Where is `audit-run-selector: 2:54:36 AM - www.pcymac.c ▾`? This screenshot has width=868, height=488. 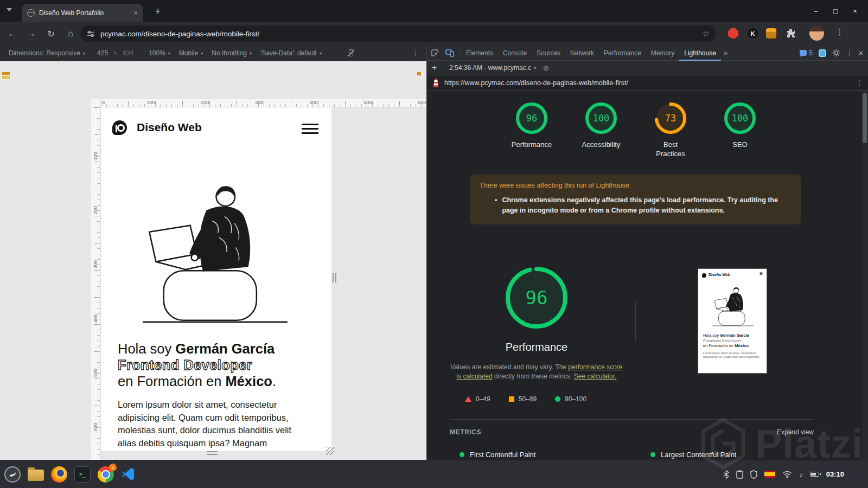
audit-run-selector: 2:54:36 AM - www.pcymac.c ▾ is located at coordinates (493, 68).